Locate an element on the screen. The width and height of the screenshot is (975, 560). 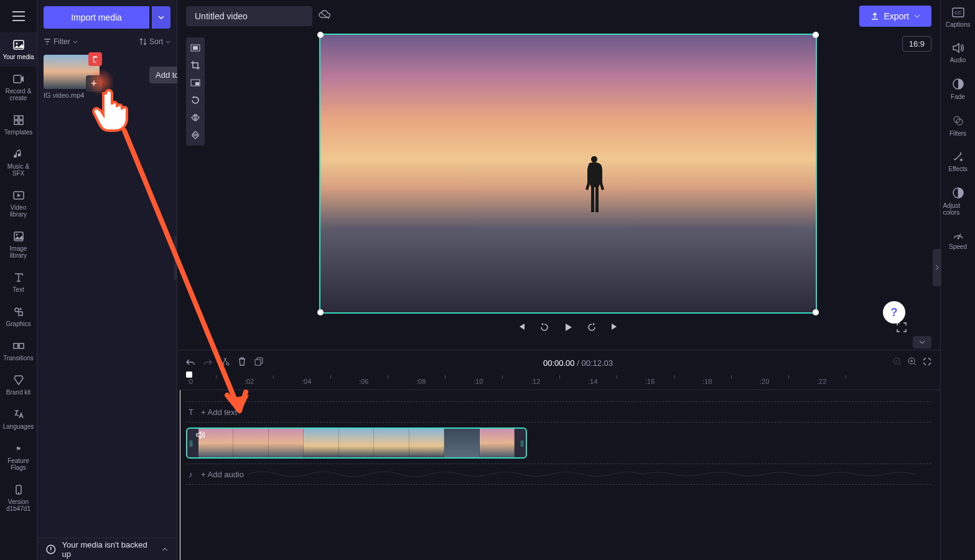
aspect-ratio-button: 16:9 is located at coordinates (917, 44).